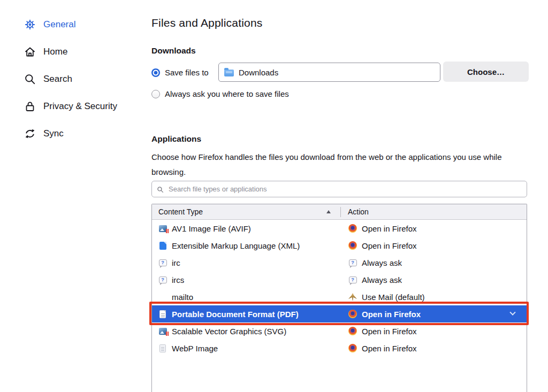 This screenshot has height=392, width=548. I want to click on table-row: mailto Use Mail (default), so click(339, 297).